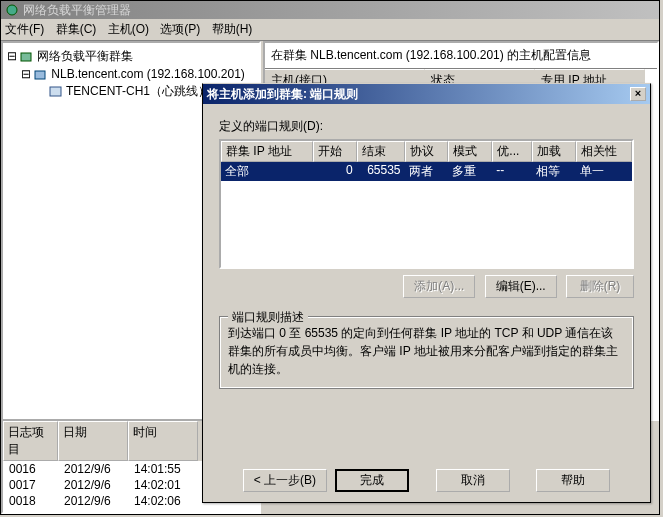 This screenshot has width=663, height=517. Describe the element at coordinates (427, 152) in the screenshot. I see `hdr-proto: 协议` at that location.